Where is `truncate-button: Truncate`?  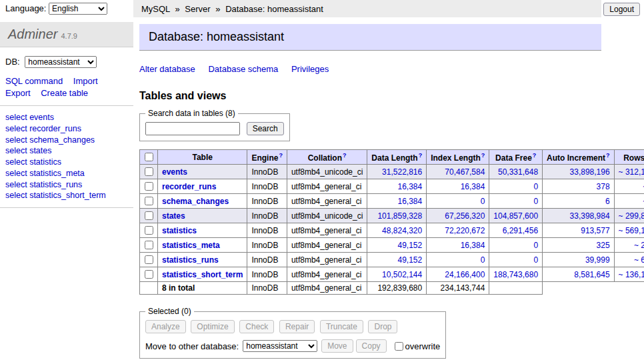
truncate-button: Truncate is located at coordinates (341, 327).